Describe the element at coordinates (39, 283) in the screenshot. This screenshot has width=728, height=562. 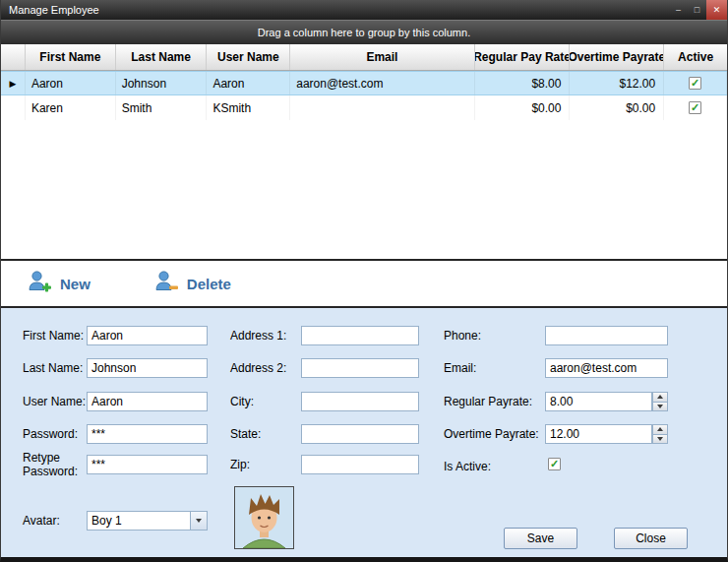
I see `add-user-icon` at that location.